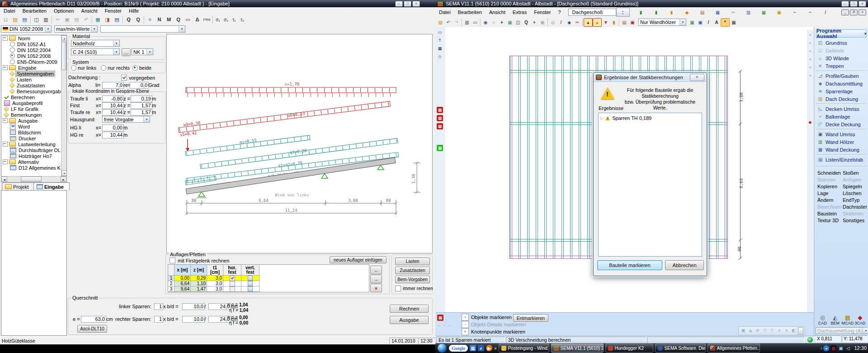 The height and width of the screenshot is (353, 868). I want to click on traufe-re-x-field: 10,44, so click(113, 112).